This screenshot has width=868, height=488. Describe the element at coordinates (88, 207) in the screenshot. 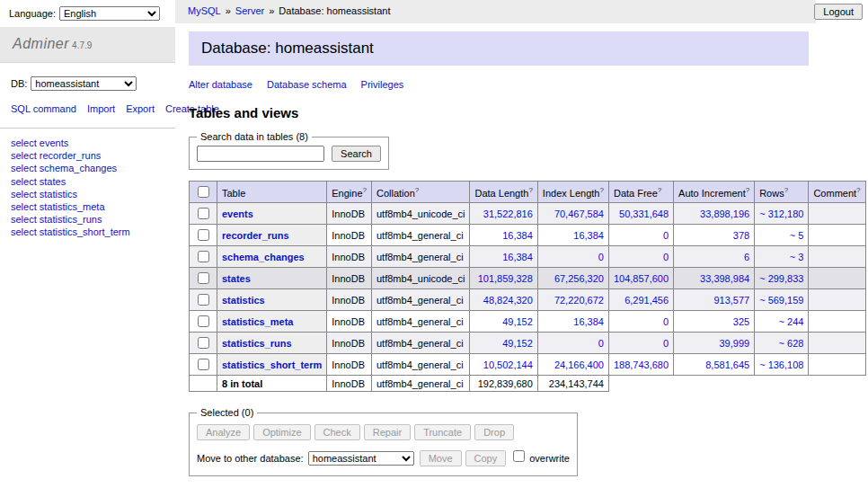

I see `sidebar-table-link: select statistics_meta` at that location.